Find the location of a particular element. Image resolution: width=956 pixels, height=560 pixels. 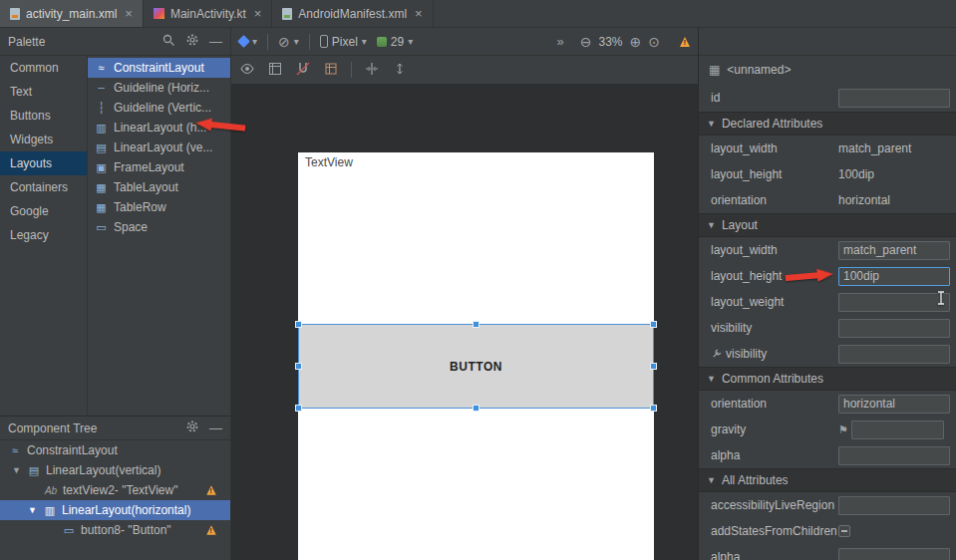

blueprint-mode-icon is located at coordinates (275, 70).